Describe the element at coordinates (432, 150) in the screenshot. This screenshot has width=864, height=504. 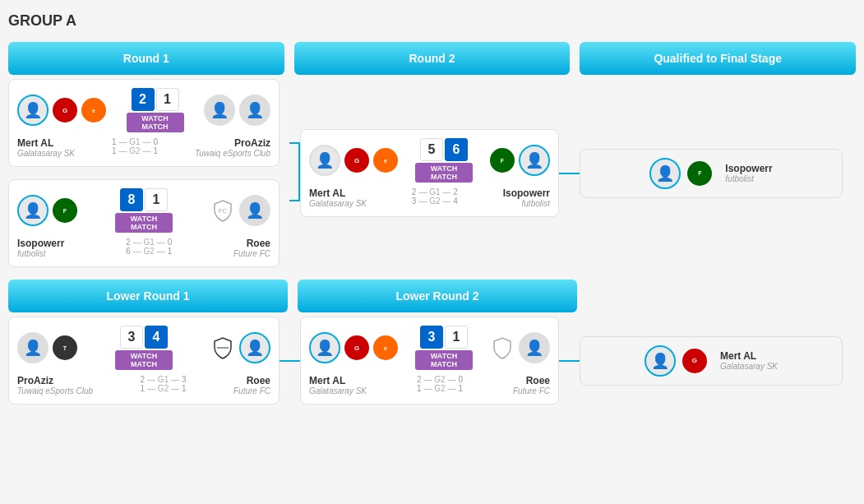
I see `r2-p1-score: 5` at that location.